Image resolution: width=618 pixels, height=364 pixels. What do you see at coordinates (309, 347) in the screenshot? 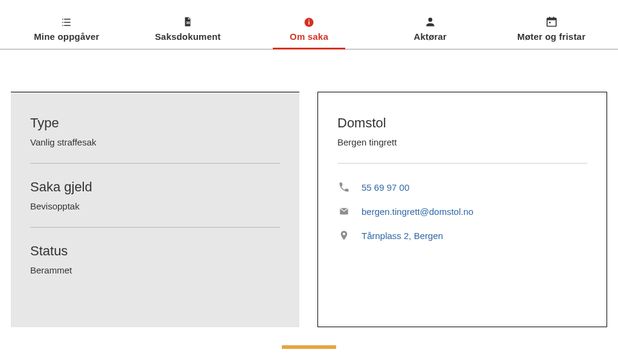
I see `footer-accent-bar` at bounding box center [309, 347].